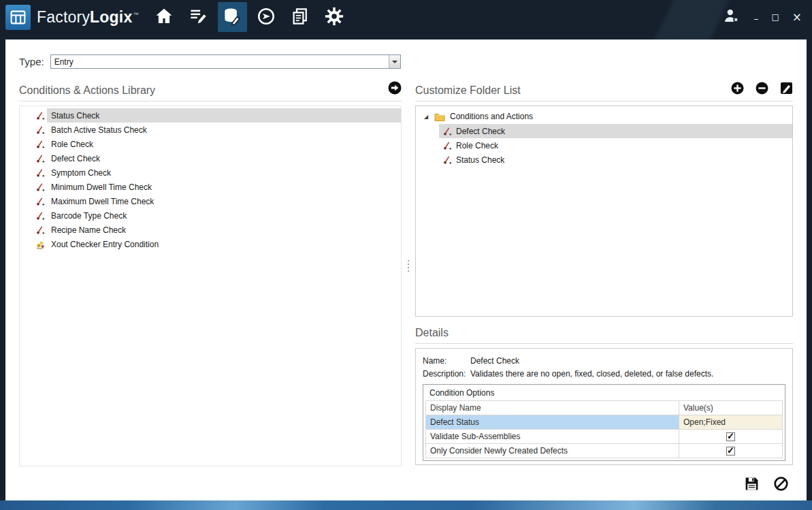 This screenshot has width=812, height=510. Describe the element at coordinates (787, 89) in the screenshot. I see `edit-button` at that location.